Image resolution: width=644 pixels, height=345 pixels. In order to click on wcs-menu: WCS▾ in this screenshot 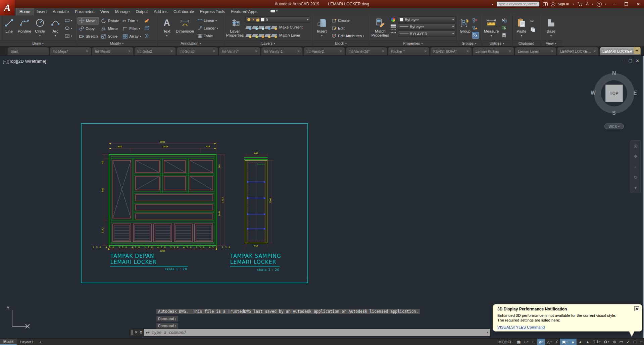, I will do `click(614, 126)`.